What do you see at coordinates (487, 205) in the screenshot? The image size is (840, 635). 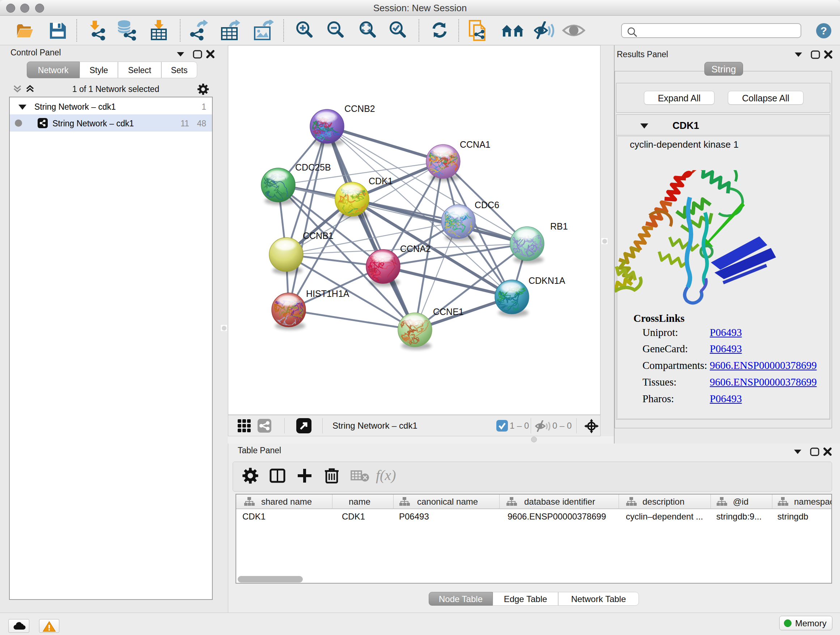 I see `svg-text: CDC6` at bounding box center [487, 205].